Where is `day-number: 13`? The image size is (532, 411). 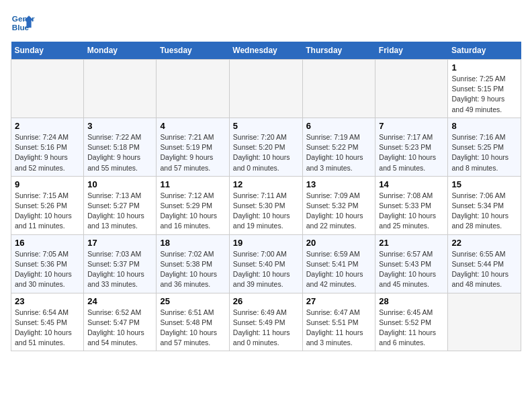
day-number: 13 is located at coordinates (339, 184).